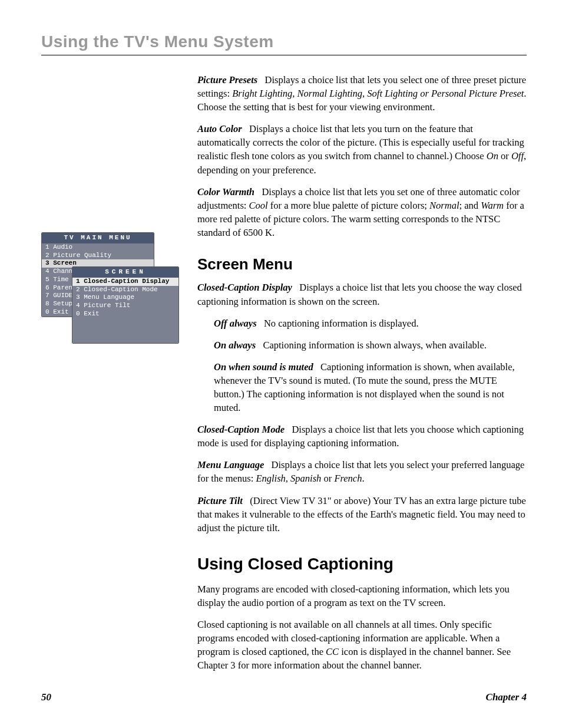  Describe the element at coordinates (241, 429) in the screenshot. I see `label-cc-mode: Closed-Caption Mode` at that location.